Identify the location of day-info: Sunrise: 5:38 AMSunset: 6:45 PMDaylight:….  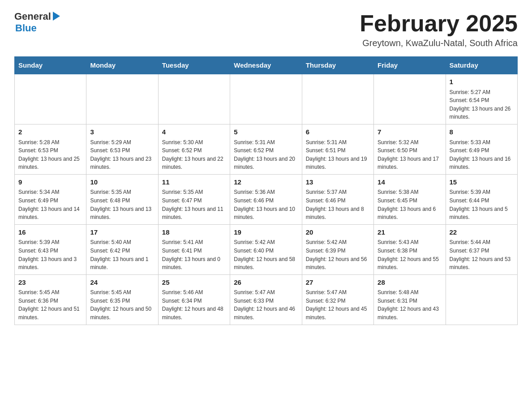
(409, 205).